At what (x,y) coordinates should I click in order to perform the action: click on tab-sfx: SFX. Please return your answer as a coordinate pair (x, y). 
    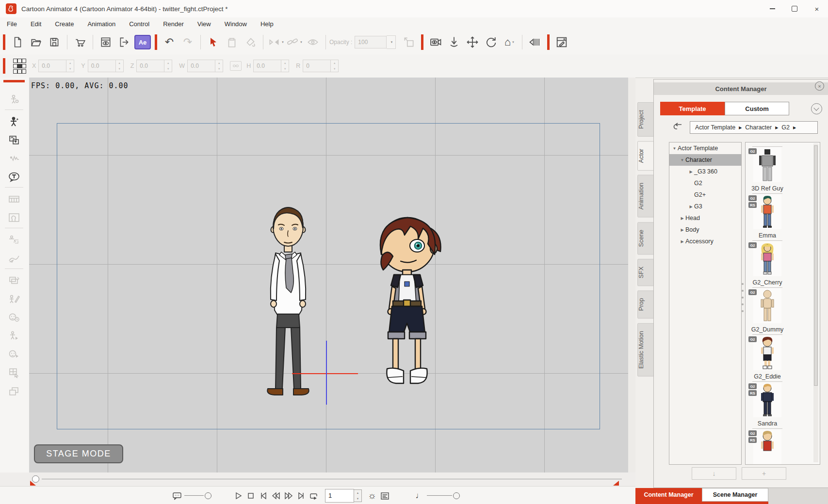
    Looking at the image, I should click on (646, 272).